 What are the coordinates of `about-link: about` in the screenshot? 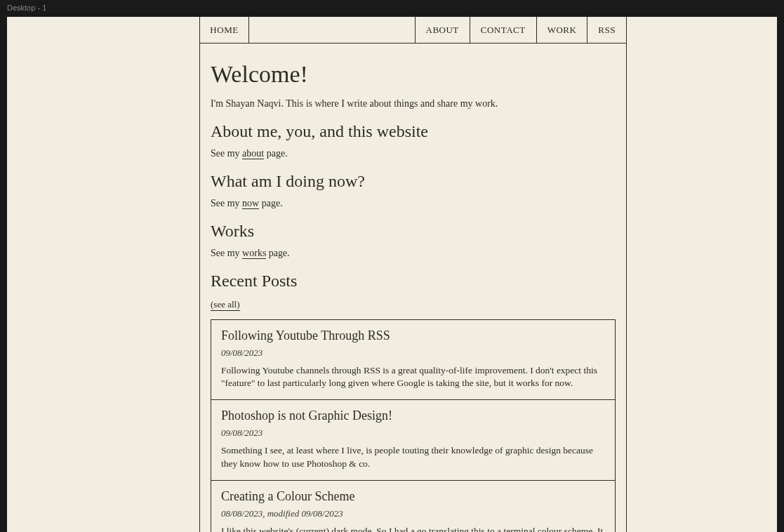 It's located at (253, 154).